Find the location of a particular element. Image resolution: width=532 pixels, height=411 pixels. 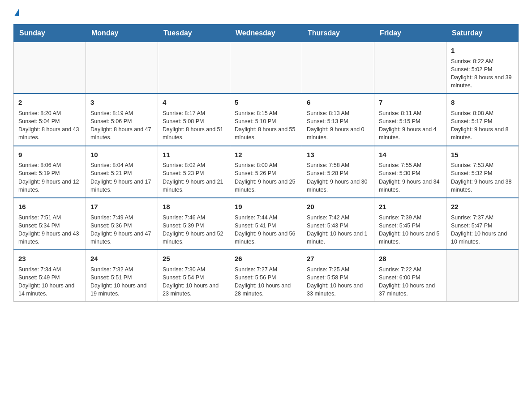

calendar-week-row: 1Sunrise: 8:22 AM Sunset: 5:02 PM Daylig… is located at coordinates (266, 68).